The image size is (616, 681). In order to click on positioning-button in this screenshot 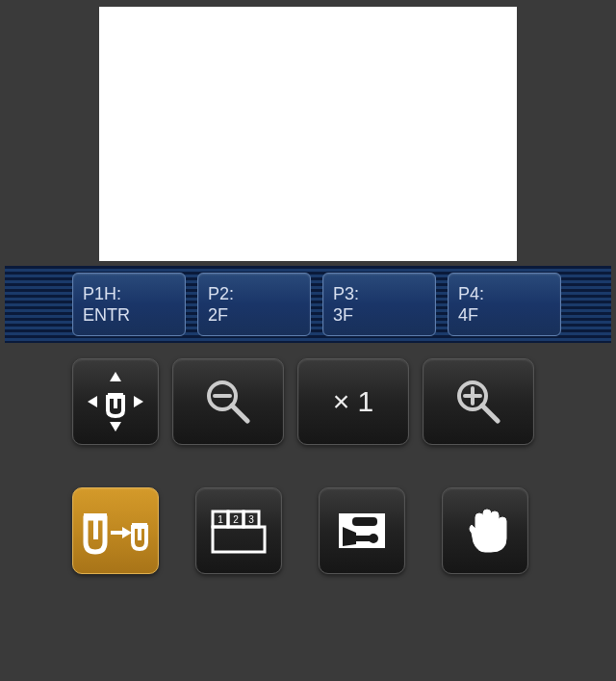, I will do `click(116, 402)`.